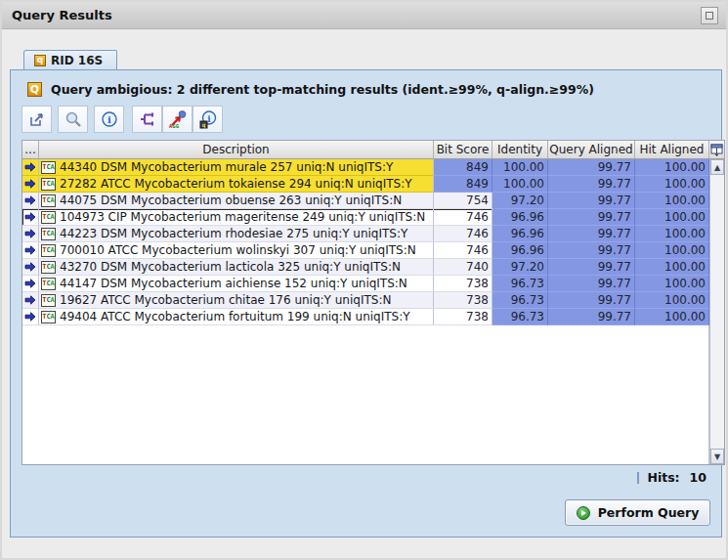  I want to click on description-text: 49404 ATCC Mycobacterium fortuitum 199 u…, so click(235, 317).